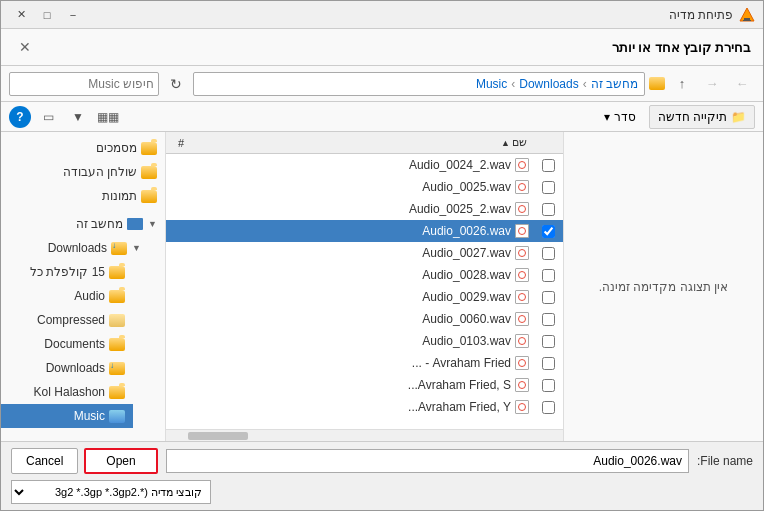 Image resolution: width=764 pixels, height=511 pixels. I want to click on search-input, so click(79, 84).